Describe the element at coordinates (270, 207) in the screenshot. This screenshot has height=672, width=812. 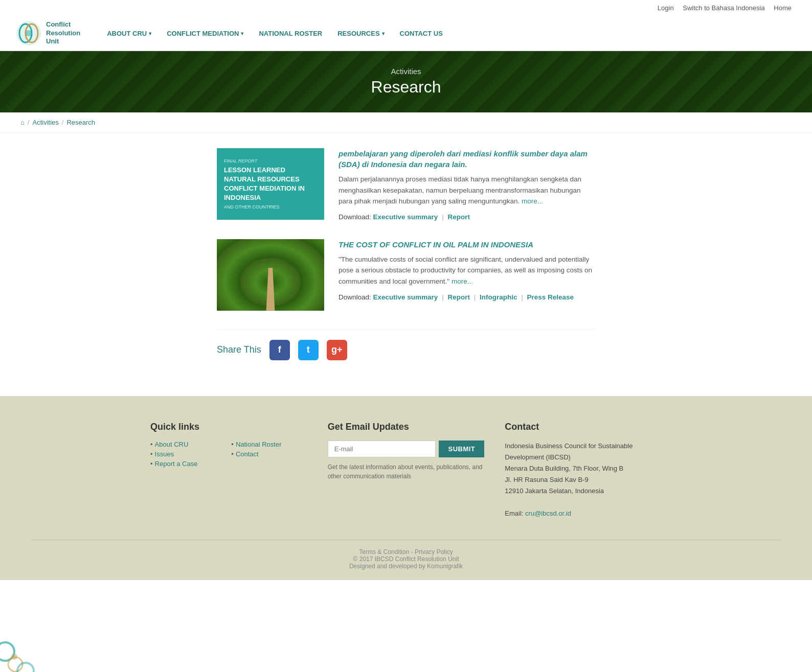
I see `book-subtitle: AND OTHER COUNTRIES` at that location.